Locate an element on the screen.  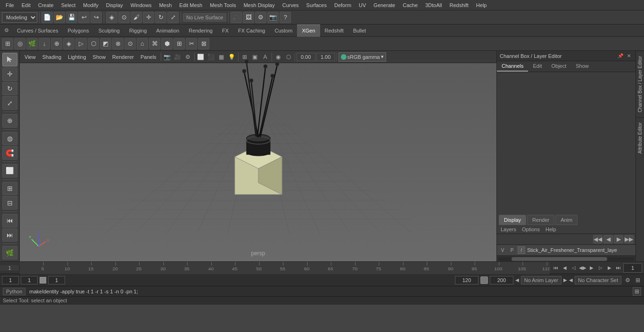
menu-mesh: Mesh is located at coordinates (165, 5).